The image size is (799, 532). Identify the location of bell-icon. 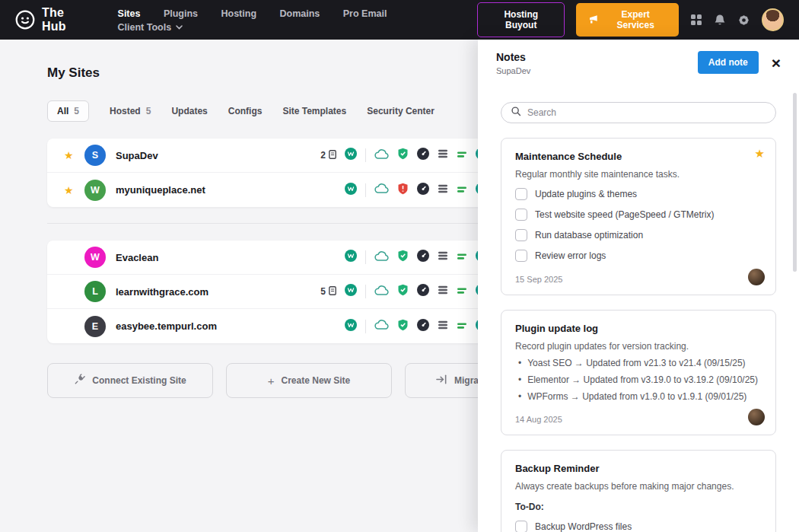
(720, 20).